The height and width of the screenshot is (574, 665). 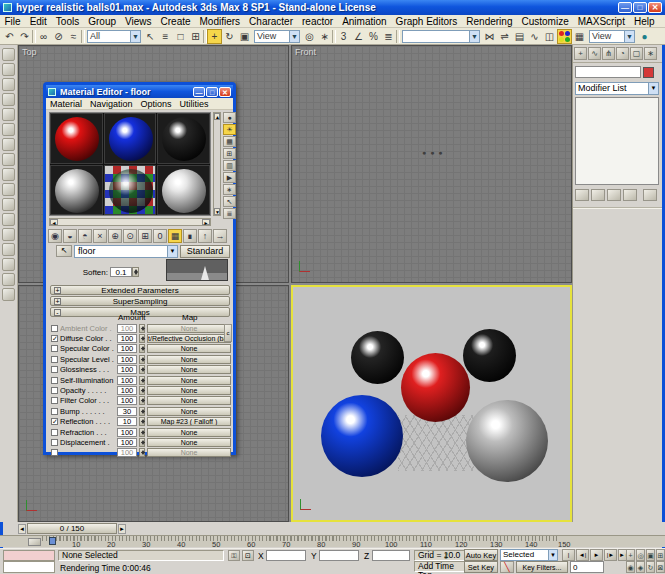 I want to click on rollout-bar: + SuperSampling, so click(x=140, y=301).